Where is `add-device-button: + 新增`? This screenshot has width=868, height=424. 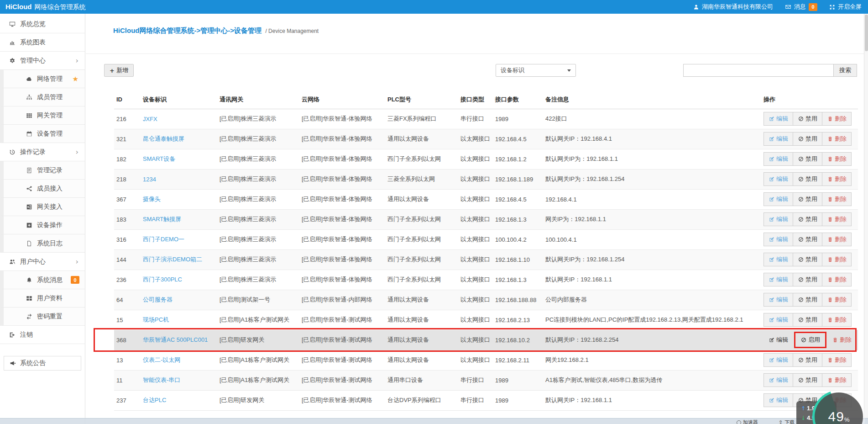
add-device-button: + 新增 is located at coordinates (119, 70).